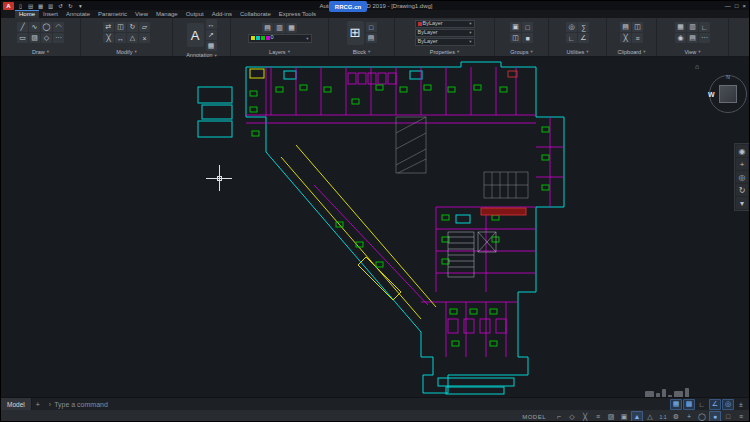 The width and height of the screenshot is (750, 422). What do you see at coordinates (132, 27) in the screenshot?
I see `rotate-tool-icon: ↻` at bounding box center [132, 27].